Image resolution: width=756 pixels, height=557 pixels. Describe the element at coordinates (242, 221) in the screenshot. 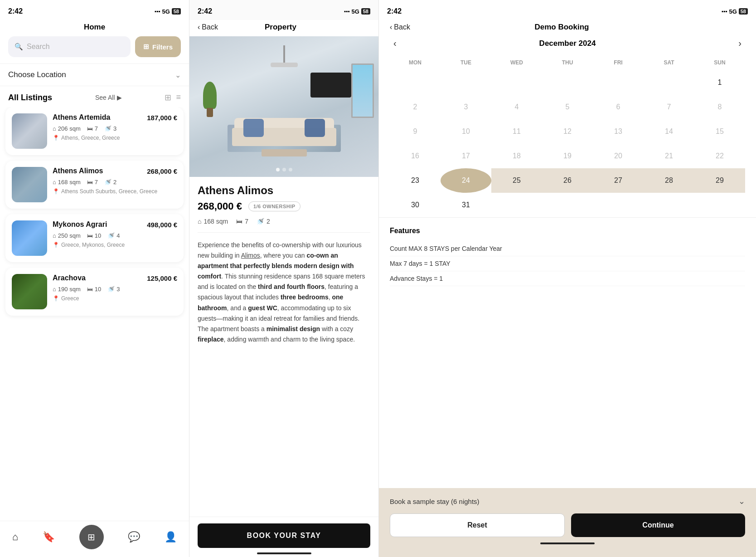

I see `spec-beds: 🛏 7` at that location.